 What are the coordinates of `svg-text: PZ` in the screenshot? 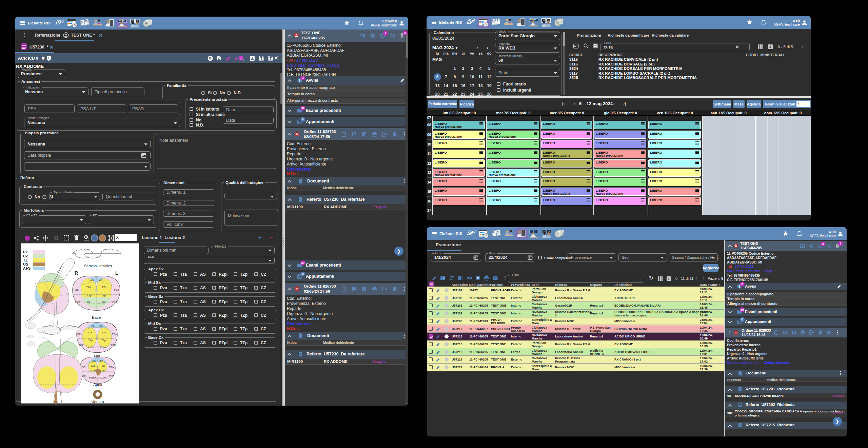 It's located at (25, 252).